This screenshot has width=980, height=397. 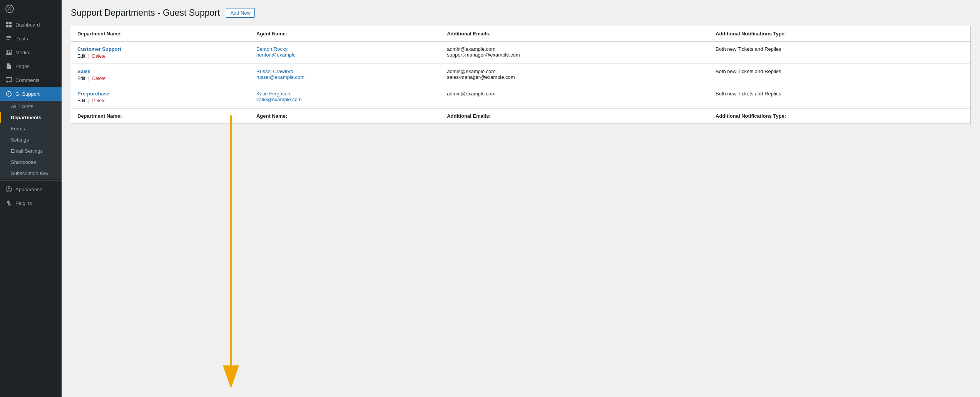 What do you see at coordinates (31, 189) in the screenshot?
I see `sidebar-item-appearance: Appearance` at bounding box center [31, 189].